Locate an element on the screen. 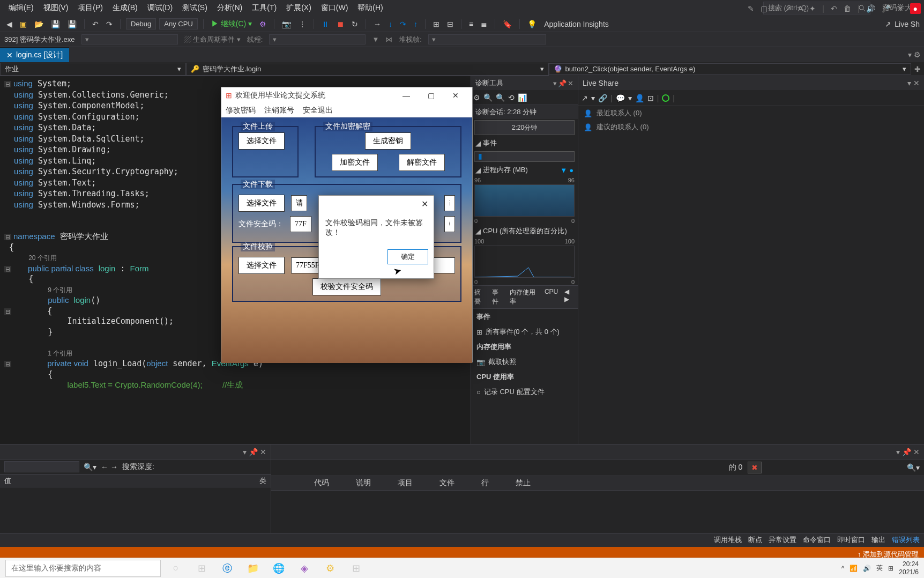 This screenshot has height=578, width=924. pin-icon: 📌 is located at coordinates (562, 84).